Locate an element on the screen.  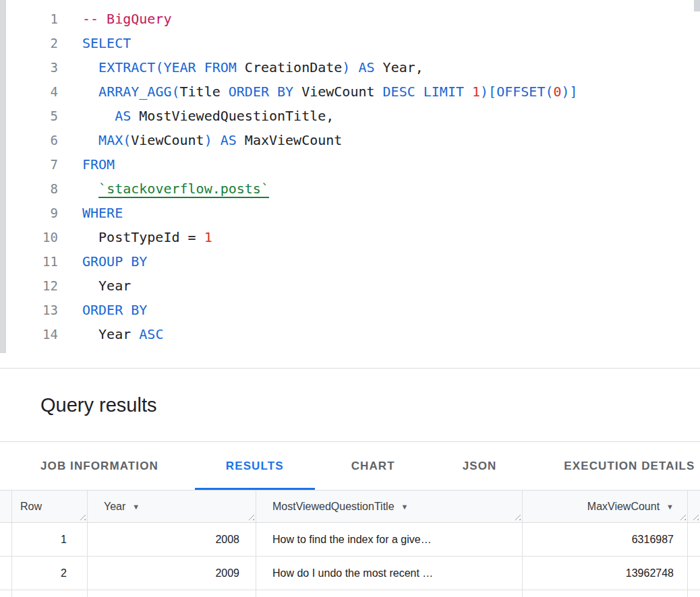
line-number: 2 is located at coordinates (29, 43).